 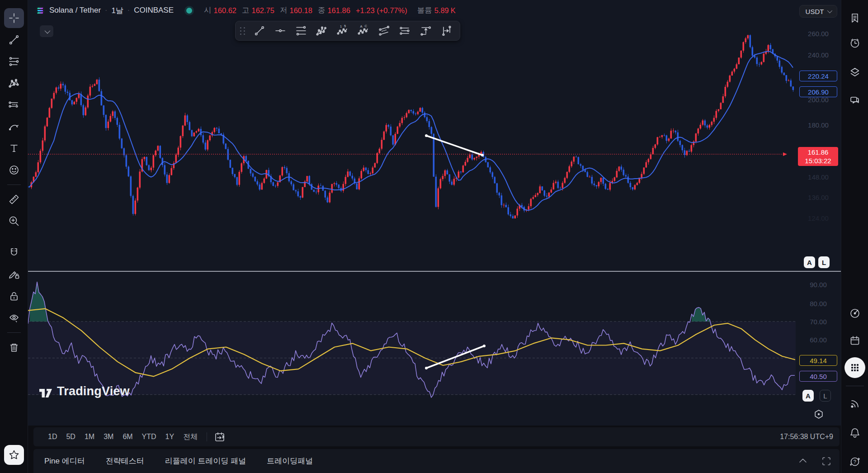 I want to click on eye-icon, so click(x=14, y=318).